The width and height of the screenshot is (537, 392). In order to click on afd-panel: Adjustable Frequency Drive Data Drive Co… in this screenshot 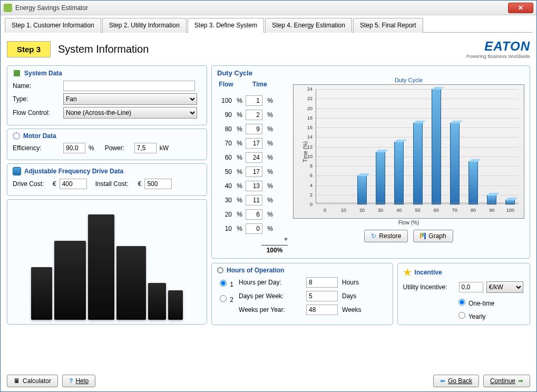, I will do `click(107, 180)`.